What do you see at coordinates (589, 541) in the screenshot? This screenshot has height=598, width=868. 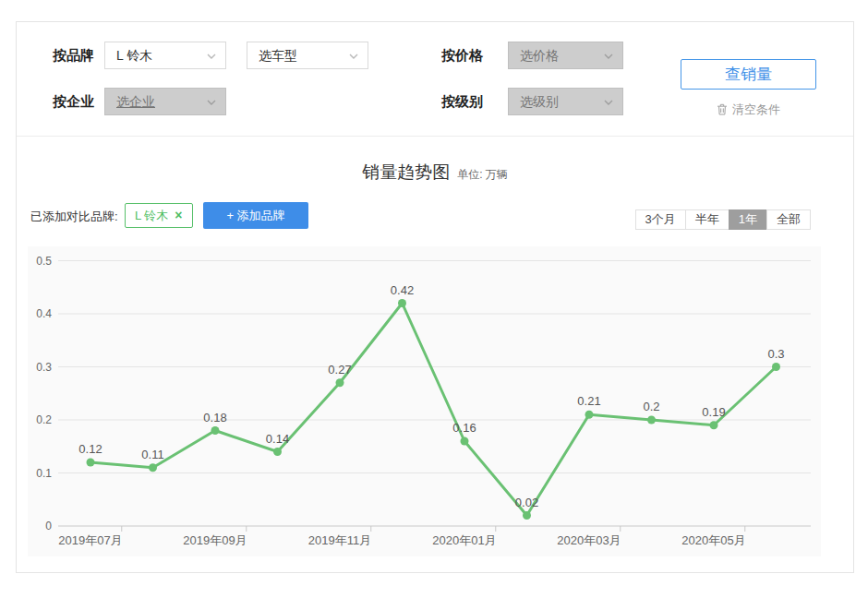 I see `chart-x-tick-label: 2020年03月` at bounding box center [589, 541].